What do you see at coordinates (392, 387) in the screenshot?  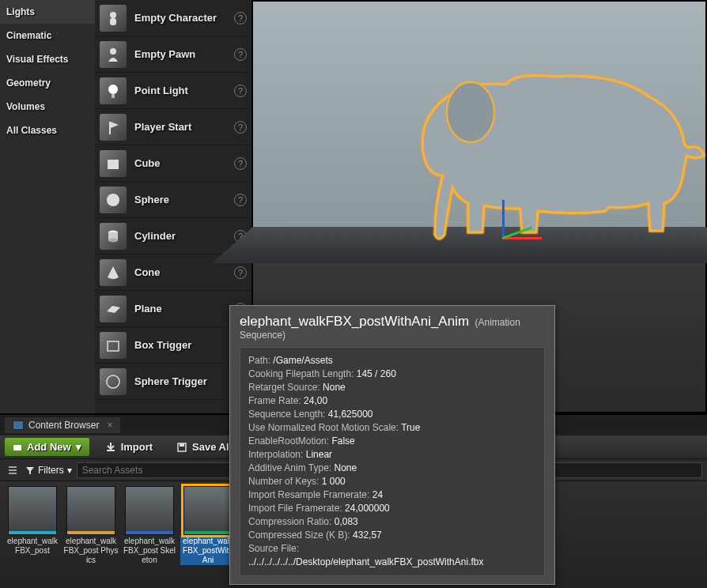 I see `tooltip-row: Retarget Source: None` at bounding box center [392, 387].